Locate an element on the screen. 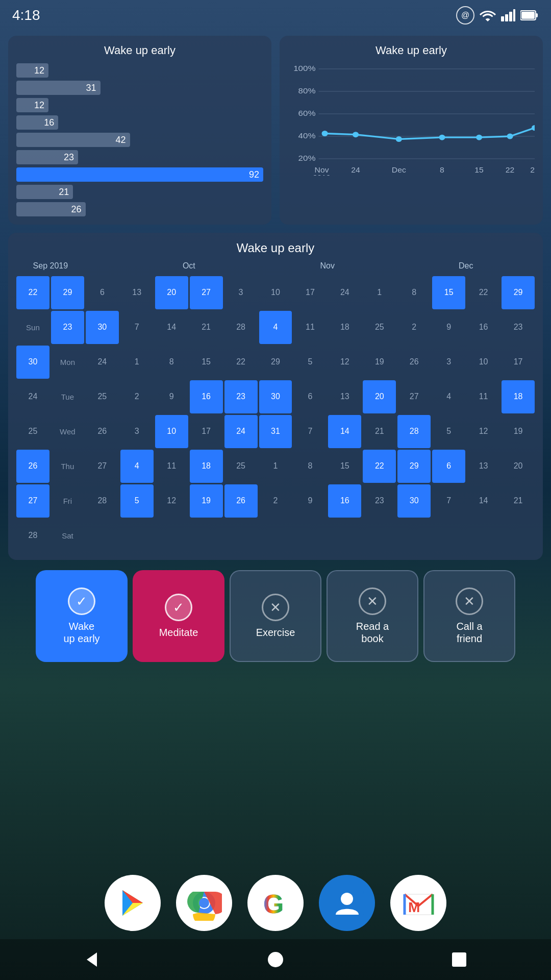  nav-back-button is located at coordinates (92, 960).